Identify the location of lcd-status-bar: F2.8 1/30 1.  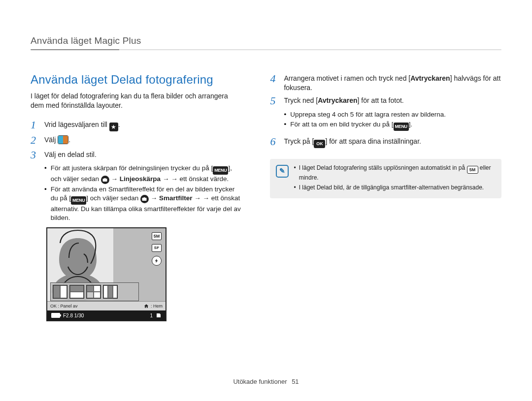
(106, 315).